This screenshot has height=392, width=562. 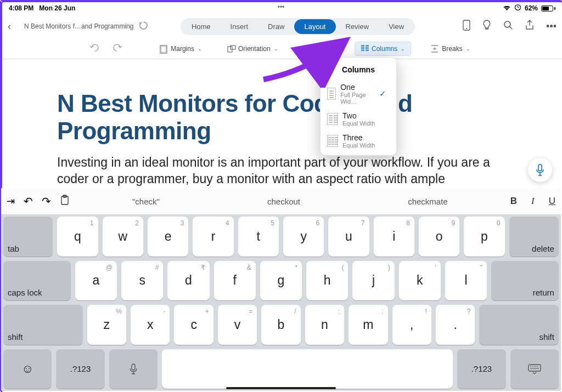 What do you see at coordinates (484, 237) in the screenshot?
I see `key-p: p0` at bounding box center [484, 237].